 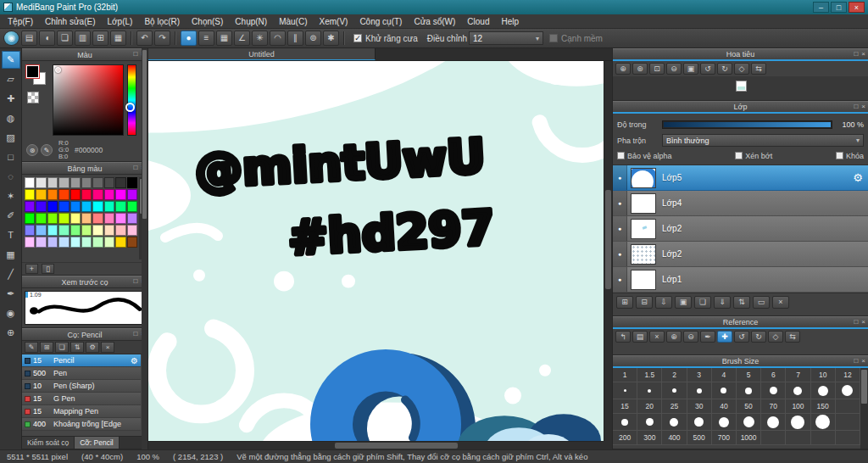 What do you see at coordinates (725, 337) in the screenshot?
I see `hand-icon: ✚` at bounding box center [725, 337].